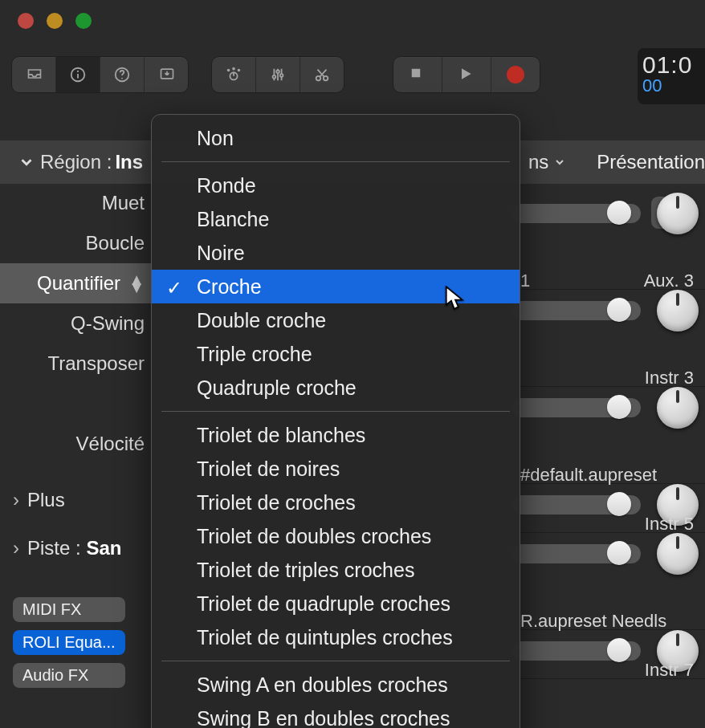 The image size is (705, 728). What do you see at coordinates (336, 604) in the screenshot?
I see `menu-item: Triolet de quadruple croches` at bounding box center [336, 604].